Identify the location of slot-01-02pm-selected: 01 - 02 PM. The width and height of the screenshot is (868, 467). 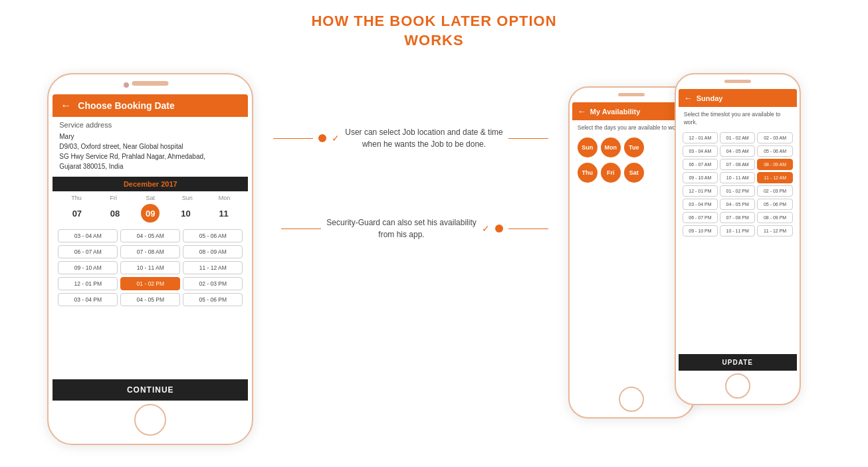
(150, 284).